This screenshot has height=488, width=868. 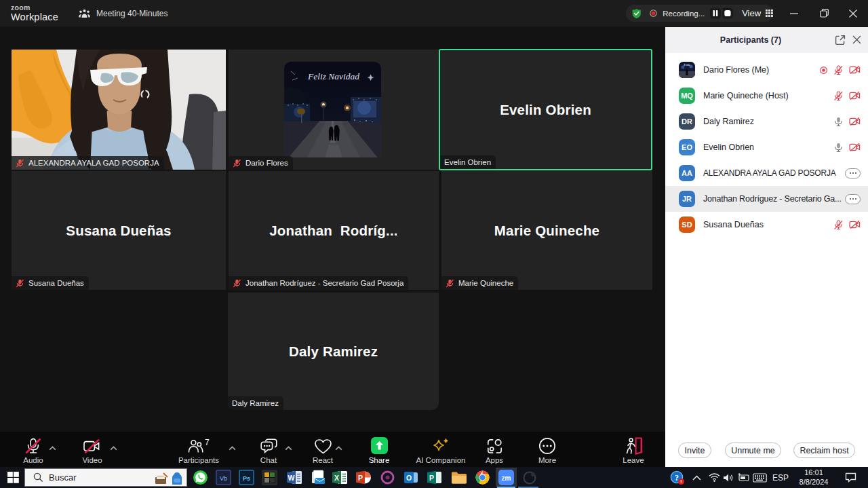 What do you see at coordinates (291, 478) in the screenshot?
I see `svg-text: W` at bounding box center [291, 478].